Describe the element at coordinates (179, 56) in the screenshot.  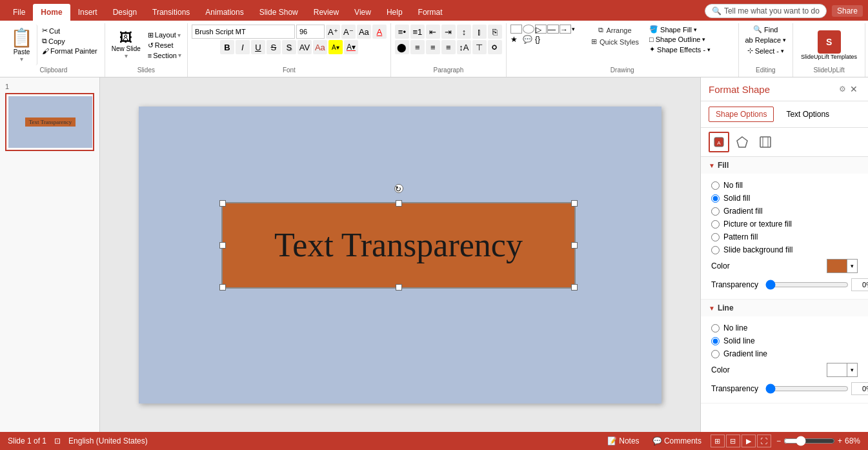
I see `section-arrow: ▾` at that location.